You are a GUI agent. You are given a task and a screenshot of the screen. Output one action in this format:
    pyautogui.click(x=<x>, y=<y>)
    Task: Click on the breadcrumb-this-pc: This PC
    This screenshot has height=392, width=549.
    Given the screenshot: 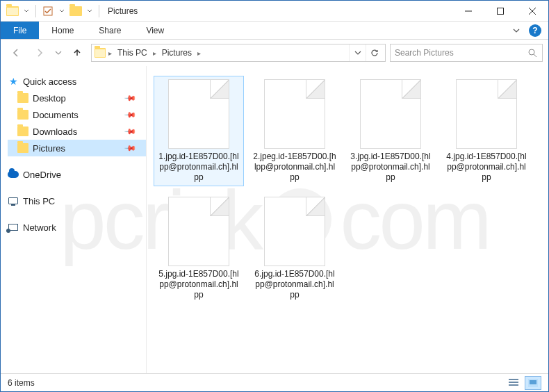 What is the action you would take?
    pyautogui.click(x=132, y=53)
    